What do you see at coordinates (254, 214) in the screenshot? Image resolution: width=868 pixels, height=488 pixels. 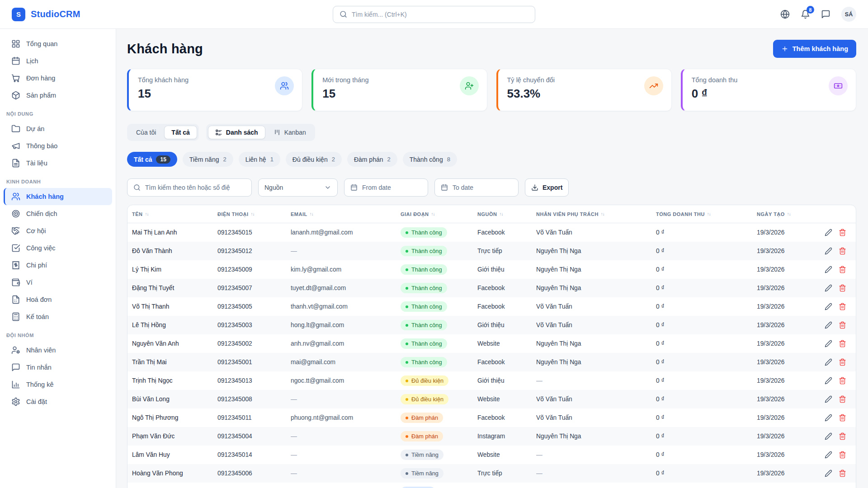 I see `column-header-dien-thoai: ĐIỆN THOẠI↑↓` at bounding box center [254, 214].